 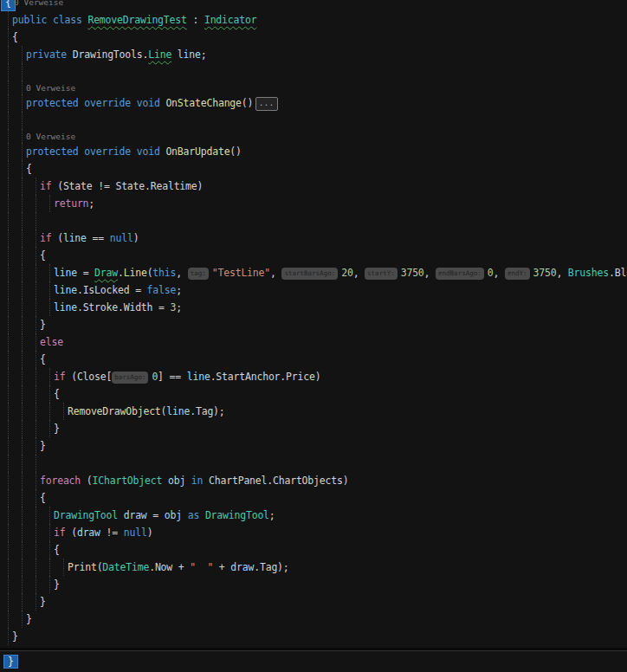 I want to click on matched-brace-bottom: }, so click(x=10, y=662).